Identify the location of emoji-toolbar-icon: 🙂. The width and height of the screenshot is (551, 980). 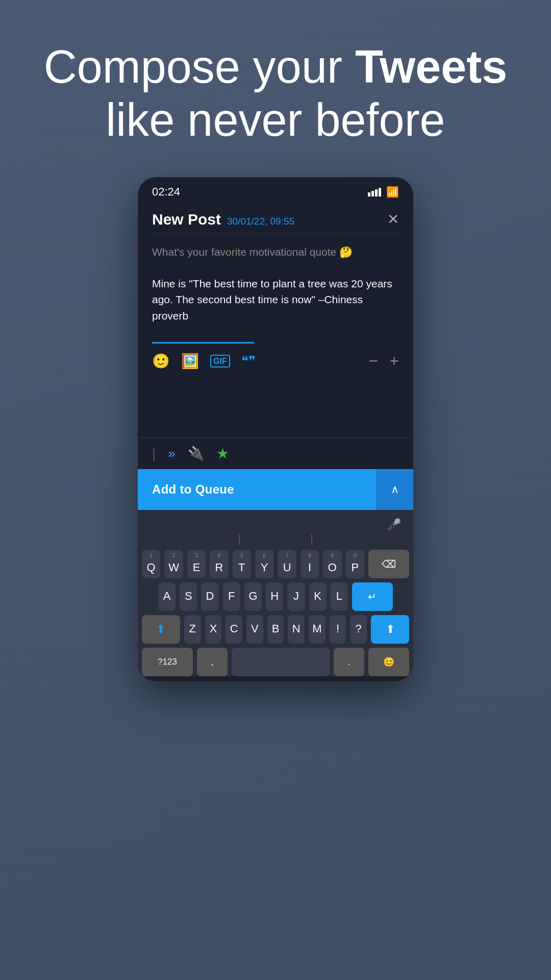
(161, 361).